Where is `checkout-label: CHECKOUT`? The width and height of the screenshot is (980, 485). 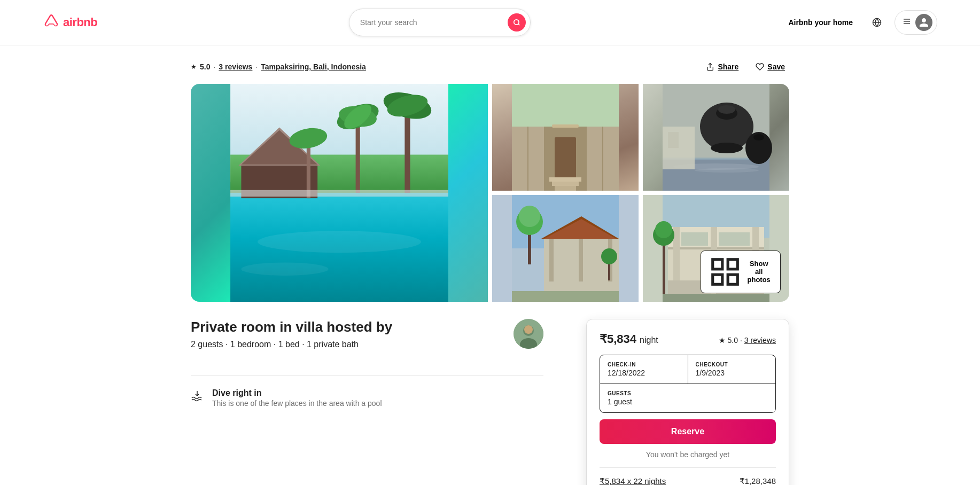
checkout-label: CHECKOUT is located at coordinates (732, 364).